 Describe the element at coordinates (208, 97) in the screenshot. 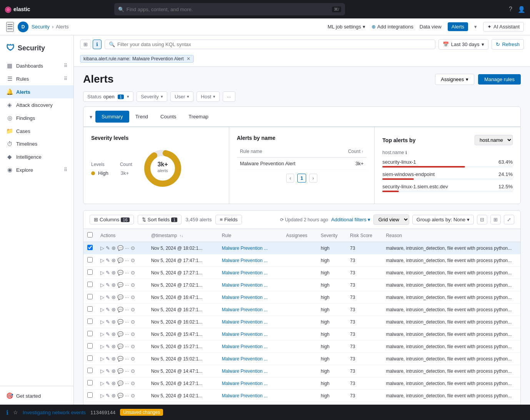

I see `host-filter: Host ▾` at that location.